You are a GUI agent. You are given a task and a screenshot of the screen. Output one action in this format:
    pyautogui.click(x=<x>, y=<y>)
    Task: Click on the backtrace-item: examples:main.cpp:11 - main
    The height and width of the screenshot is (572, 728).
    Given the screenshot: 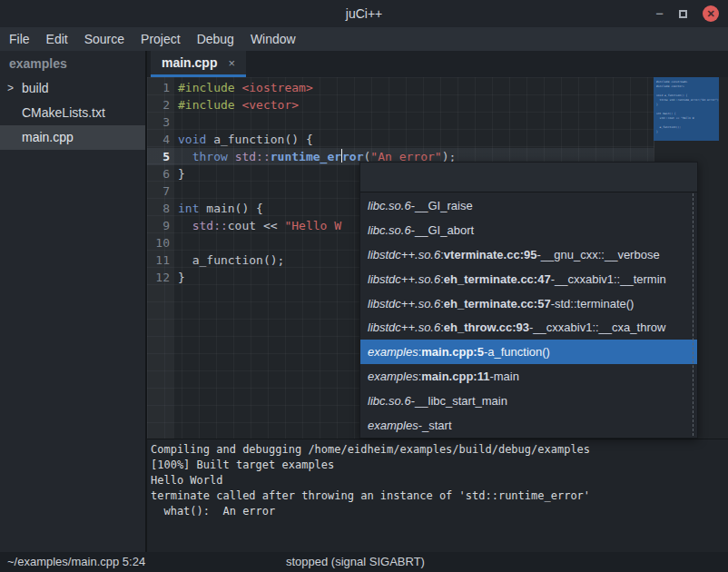 What is the action you would take?
    pyautogui.click(x=528, y=376)
    